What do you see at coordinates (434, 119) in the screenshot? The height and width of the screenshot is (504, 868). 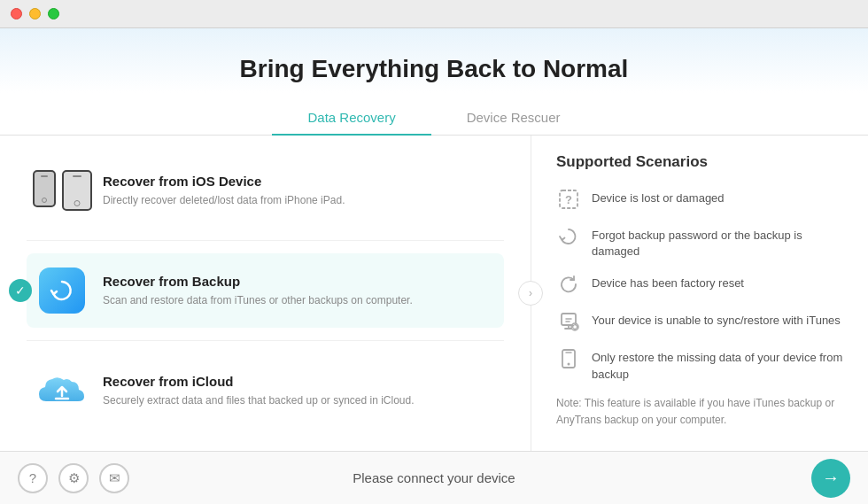 I see `tab-bar: Data Recovery Device Rescuer` at bounding box center [434, 119].